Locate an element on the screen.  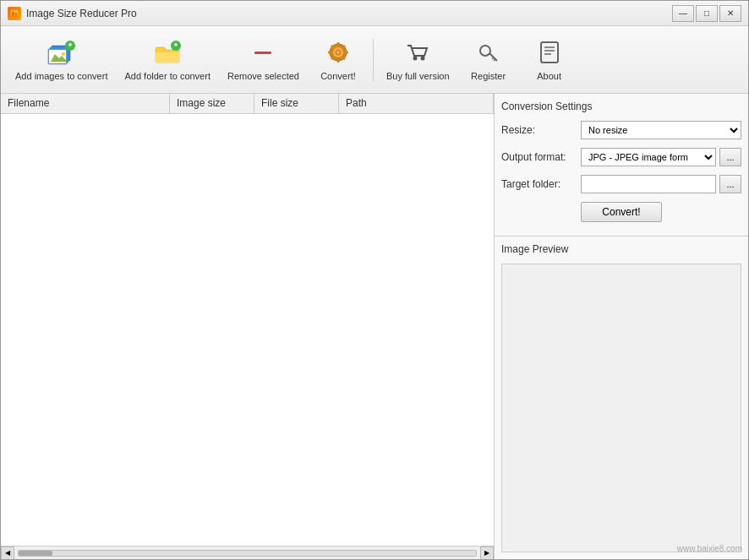
about-button: About is located at coordinates (549, 60).